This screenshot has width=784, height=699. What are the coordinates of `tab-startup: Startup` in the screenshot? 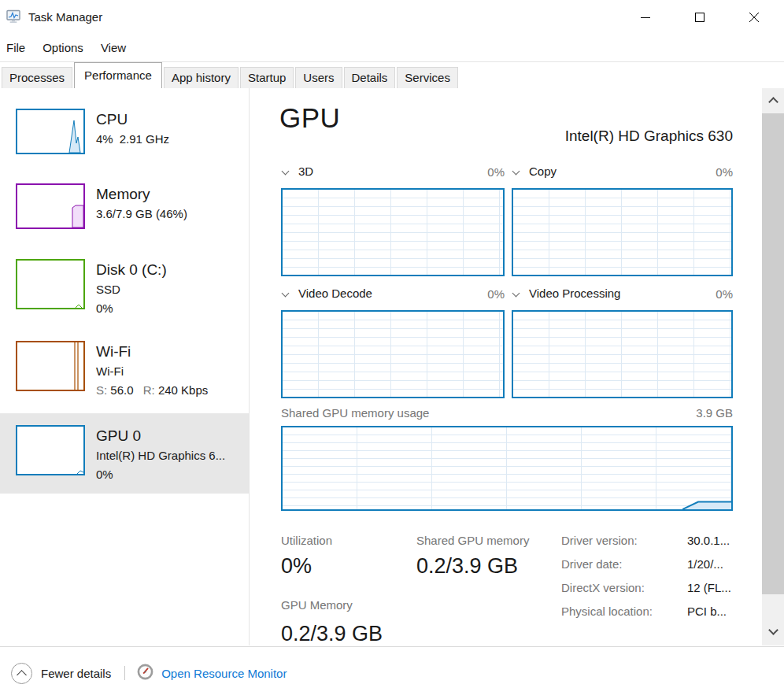 It's located at (267, 77).